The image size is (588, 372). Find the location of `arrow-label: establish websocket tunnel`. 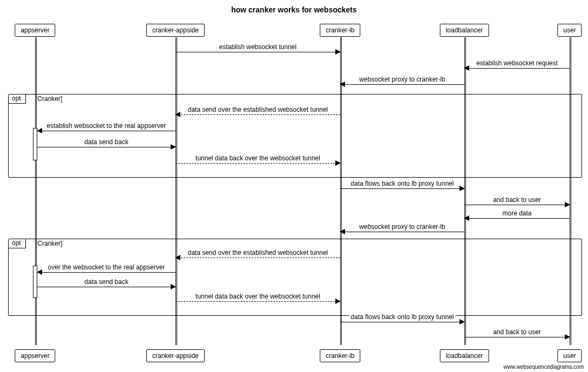

arrow-label: establish websocket tunnel is located at coordinates (258, 47).